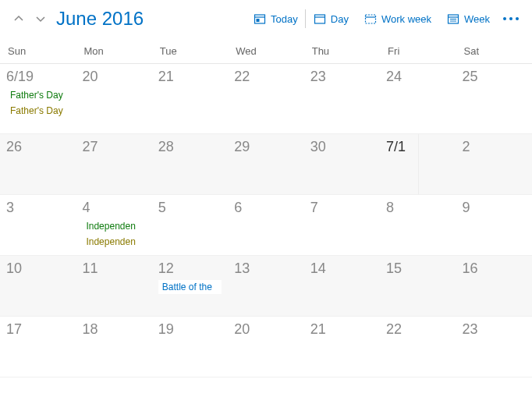 The width and height of the screenshot is (532, 411). I want to click on day-number: 15, so click(418, 268).